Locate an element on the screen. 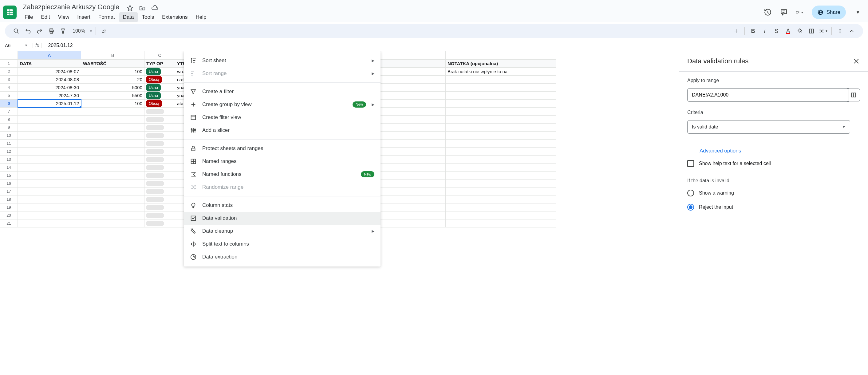 The width and height of the screenshot is (868, 375). share-button: Share is located at coordinates (829, 12).